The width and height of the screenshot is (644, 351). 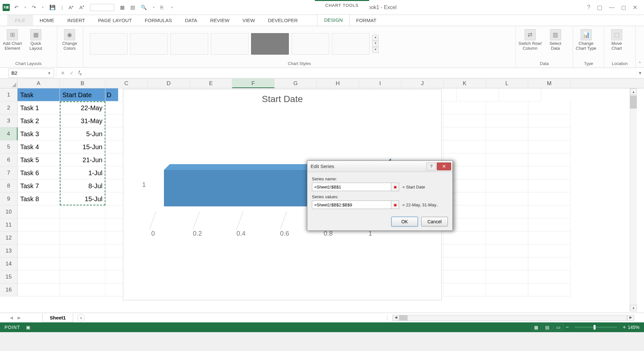 What do you see at coordinates (12, 40) in the screenshot?
I see `add-chart-element-button: ⊞Add Chart Element` at bounding box center [12, 40].